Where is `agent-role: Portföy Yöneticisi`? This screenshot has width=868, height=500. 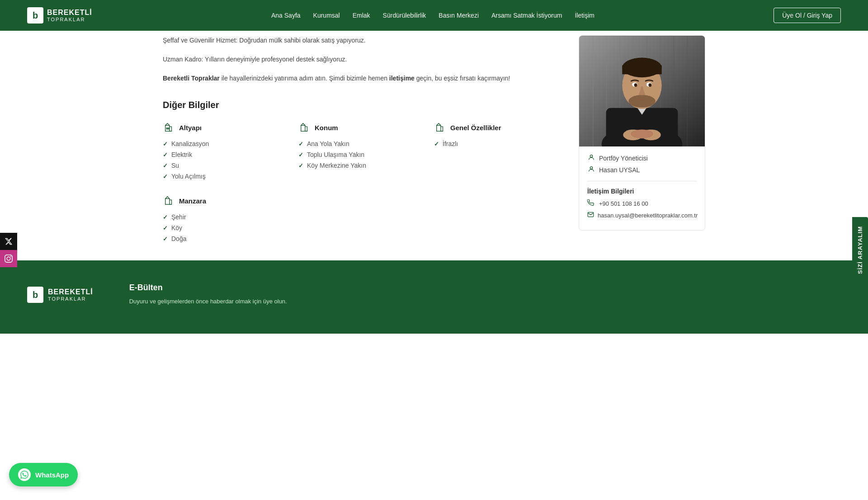 agent-role: Portföy Yöneticisi is located at coordinates (623, 158).